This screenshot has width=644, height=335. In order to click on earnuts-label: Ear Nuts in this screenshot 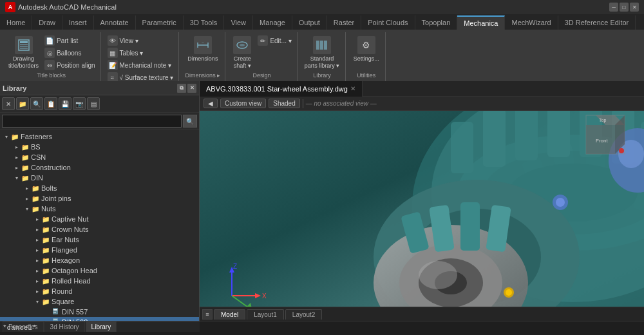, I will do `click(66, 240)`.